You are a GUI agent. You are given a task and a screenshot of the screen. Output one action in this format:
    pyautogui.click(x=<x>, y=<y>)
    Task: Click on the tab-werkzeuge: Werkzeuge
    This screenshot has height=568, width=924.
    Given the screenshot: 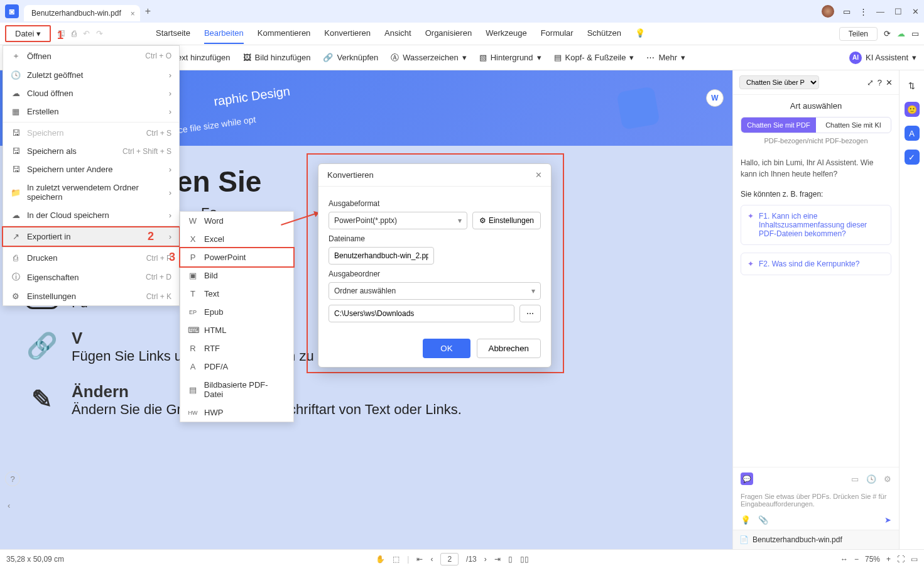 What is the action you would take?
    pyautogui.click(x=506, y=34)
    